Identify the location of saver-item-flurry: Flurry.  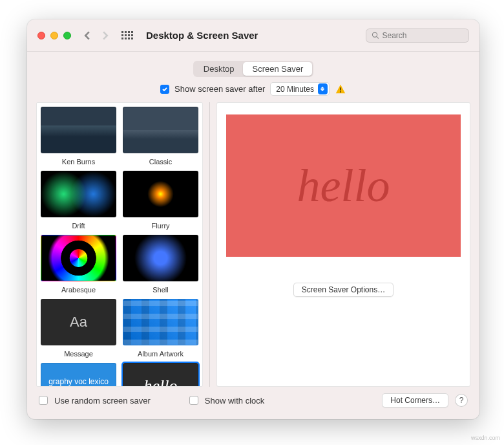
(160, 201).